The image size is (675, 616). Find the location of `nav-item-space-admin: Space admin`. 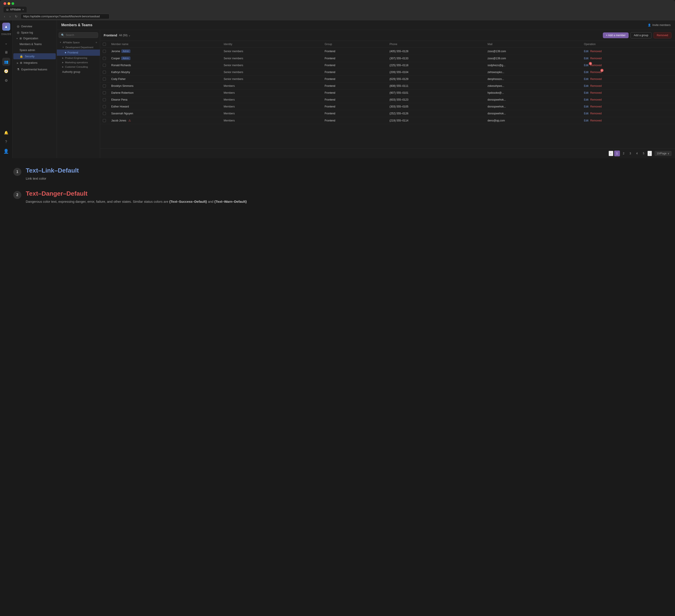

nav-item-space-admin: Space admin is located at coordinates (34, 50).